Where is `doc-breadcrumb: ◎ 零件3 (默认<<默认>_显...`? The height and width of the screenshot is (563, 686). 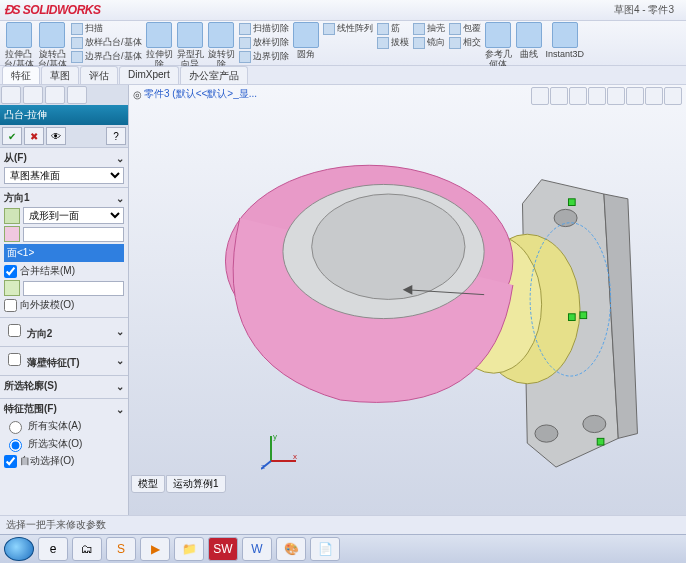 doc-breadcrumb: ◎ 零件3 (默认<<默认>_显... is located at coordinates (195, 94).